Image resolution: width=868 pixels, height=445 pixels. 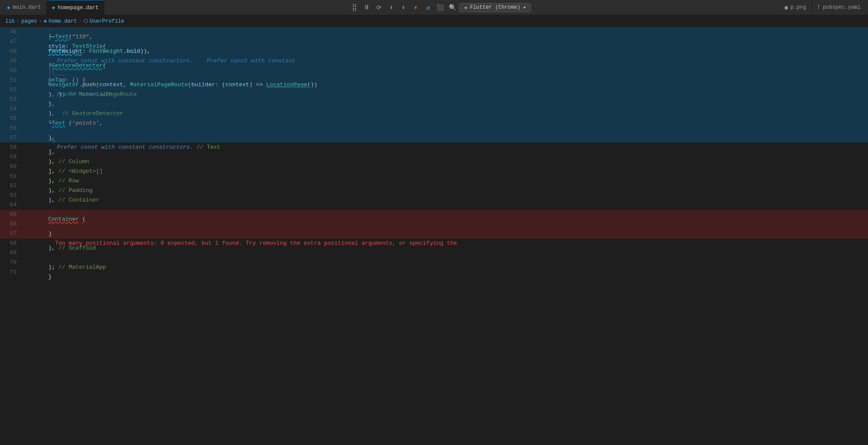 What do you see at coordinates (434, 21) in the screenshot?
I see `breadcrumb: lib › pages › ◆ home.dart › ⬡ UserProfil…` at bounding box center [434, 21].